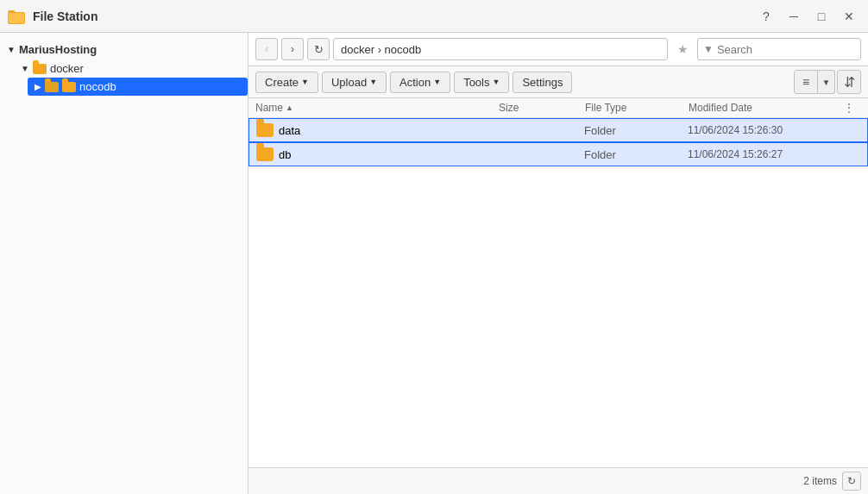 The height and width of the screenshot is (494, 868). Describe the element at coordinates (124, 50) in the screenshot. I see `sidebar-host-item: ▼ MariusHosting` at that location.